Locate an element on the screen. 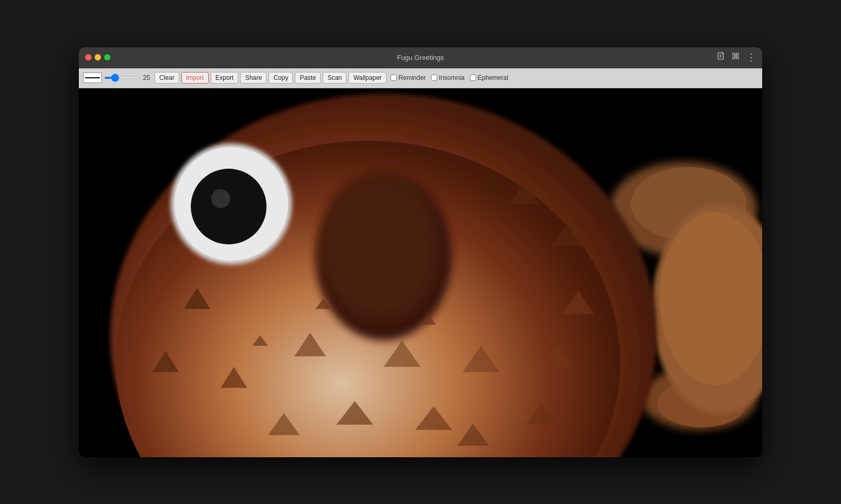 This screenshot has width=841, height=504. close-button is located at coordinates (88, 57).